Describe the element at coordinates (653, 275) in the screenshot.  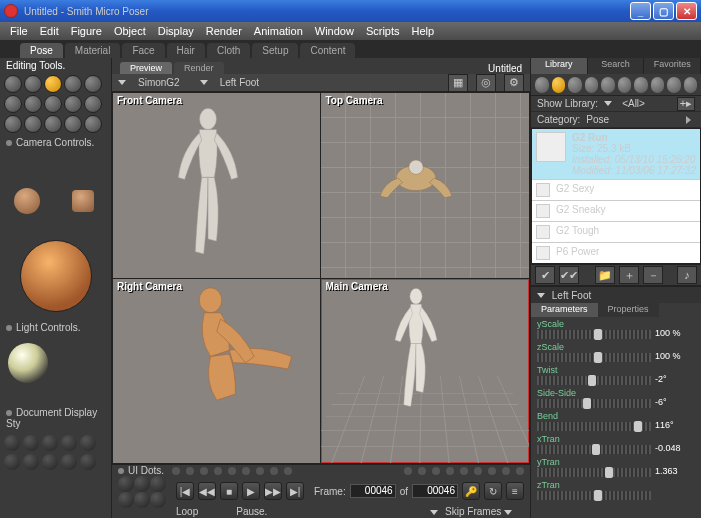
I see `remove-item-button: －` at that location.